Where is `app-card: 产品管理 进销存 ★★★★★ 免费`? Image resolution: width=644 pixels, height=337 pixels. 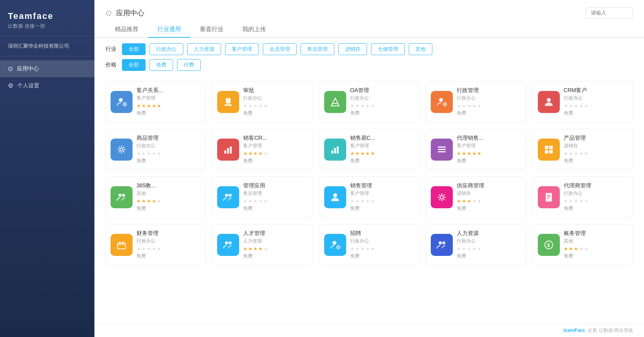
app-card: 产品管理 进销存 ★★★★★ 免费 is located at coordinates (583, 150).